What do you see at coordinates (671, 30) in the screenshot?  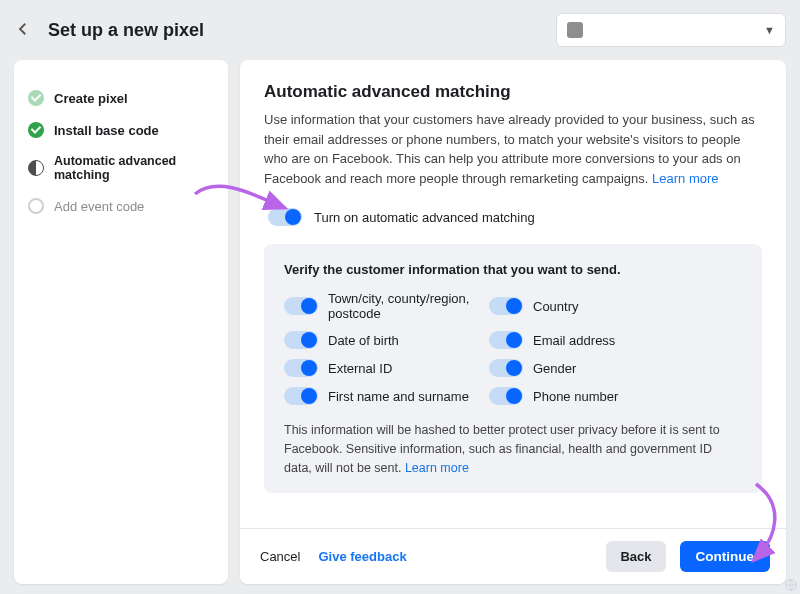 I see `account-selector: ▼` at bounding box center [671, 30].